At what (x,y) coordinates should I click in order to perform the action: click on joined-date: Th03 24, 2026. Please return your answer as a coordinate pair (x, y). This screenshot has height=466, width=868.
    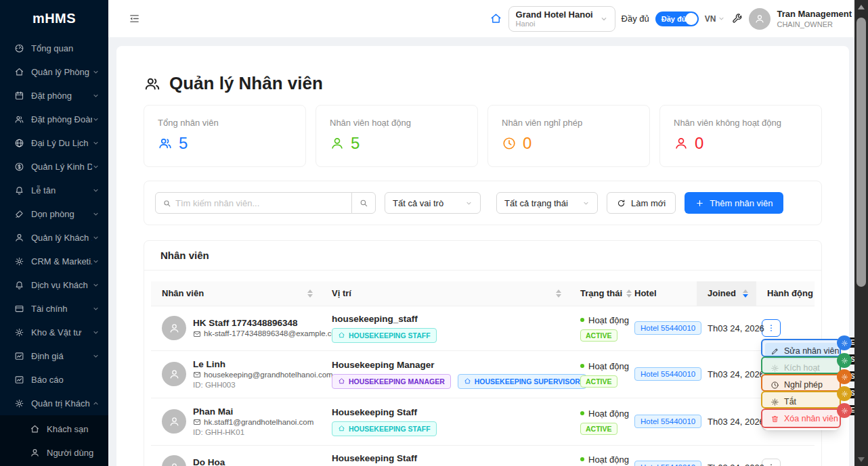
    Looking at the image, I should click on (736, 329).